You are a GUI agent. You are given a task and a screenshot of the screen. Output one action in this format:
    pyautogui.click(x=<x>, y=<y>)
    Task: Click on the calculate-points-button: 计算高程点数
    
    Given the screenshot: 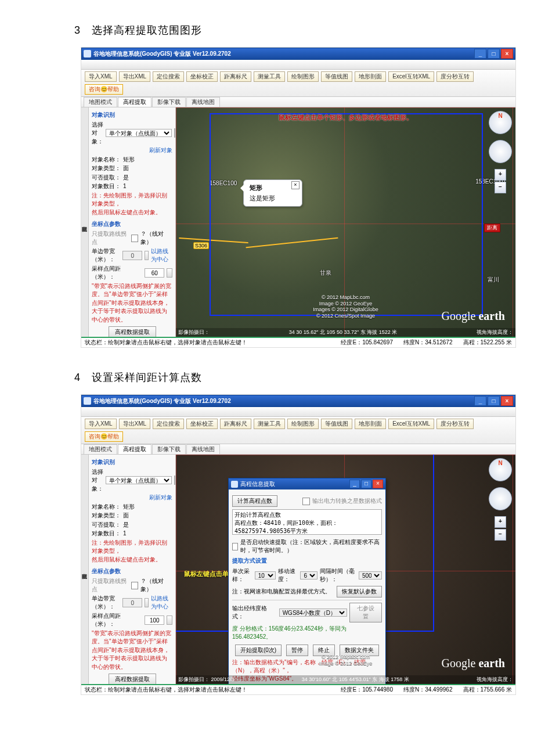 What is the action you would take?
    pyautogui.click(x=255, y=501)
    